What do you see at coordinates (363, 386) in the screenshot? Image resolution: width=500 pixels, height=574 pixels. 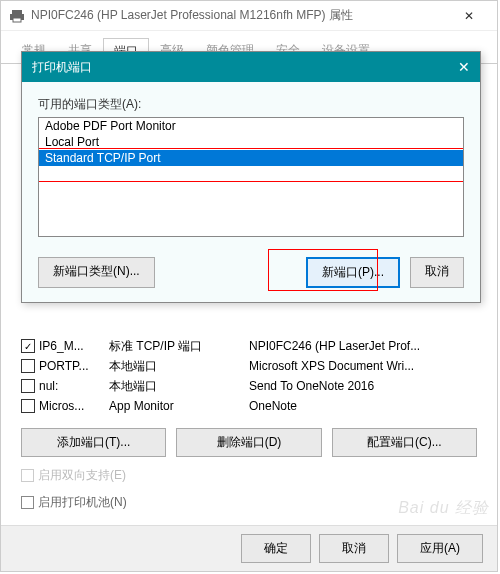 I see `port-printer: Send To OneNote 2016` at bounding box center [363, 386].